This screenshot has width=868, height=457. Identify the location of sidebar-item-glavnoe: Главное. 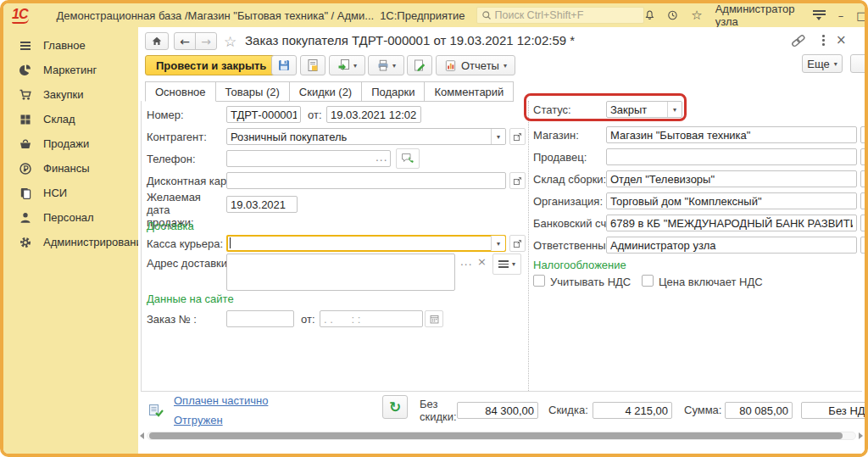
(71, 46).